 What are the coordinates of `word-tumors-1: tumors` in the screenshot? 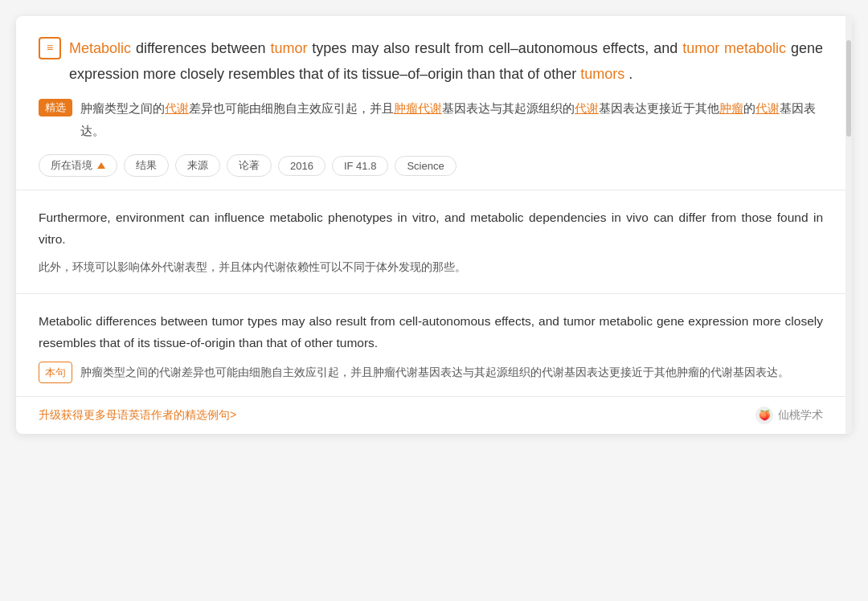 It's located at (603, 74).